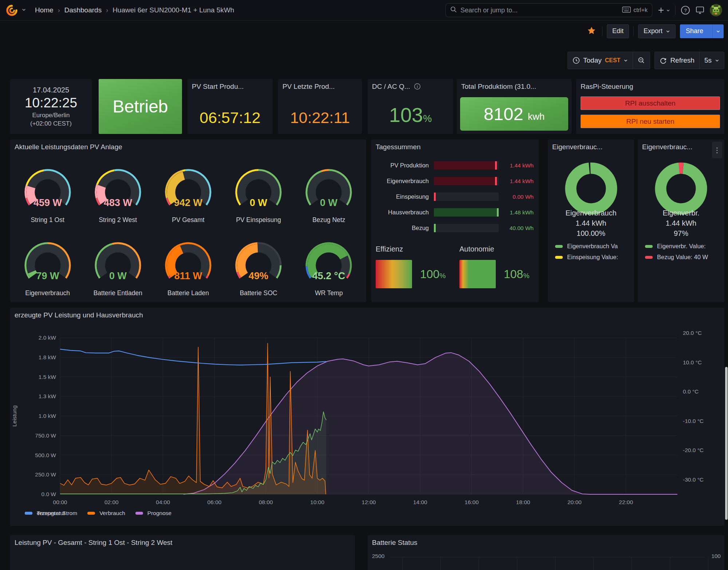 The height and width of the screenshot is (570, 728). I want to click on x-axis-tick: 20:00, so click(574, 502).